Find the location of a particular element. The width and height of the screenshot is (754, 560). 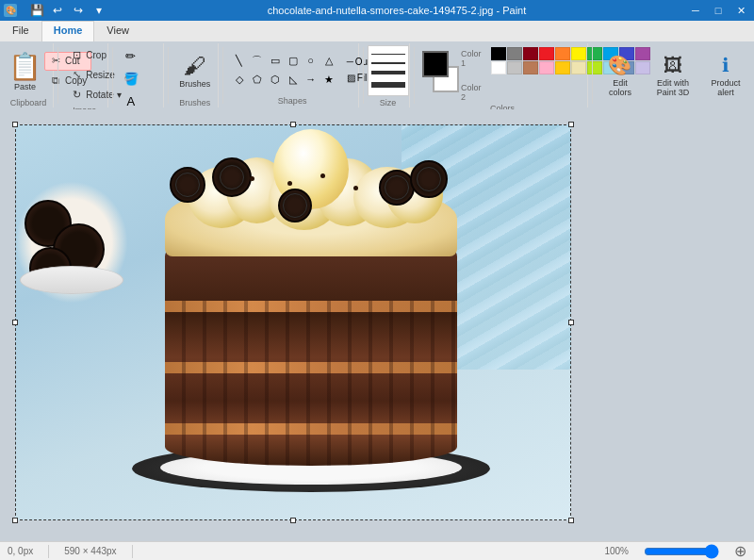

swatch-darkred is located at coordinates (531, 54).